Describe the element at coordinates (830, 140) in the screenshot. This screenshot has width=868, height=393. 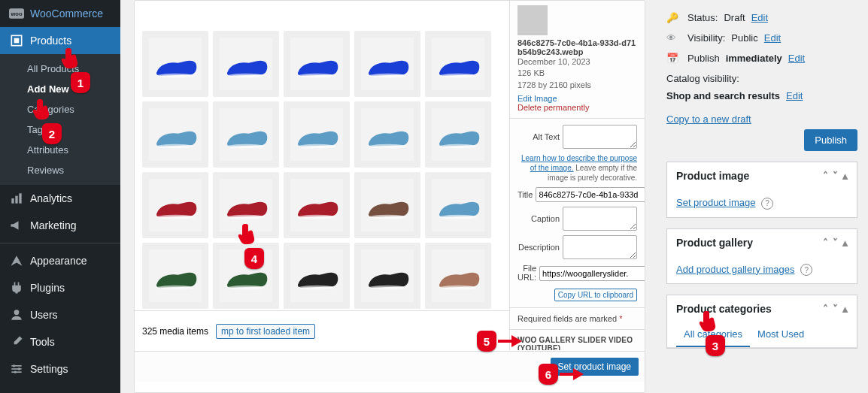
I see `publish-button: Publish` at that location.